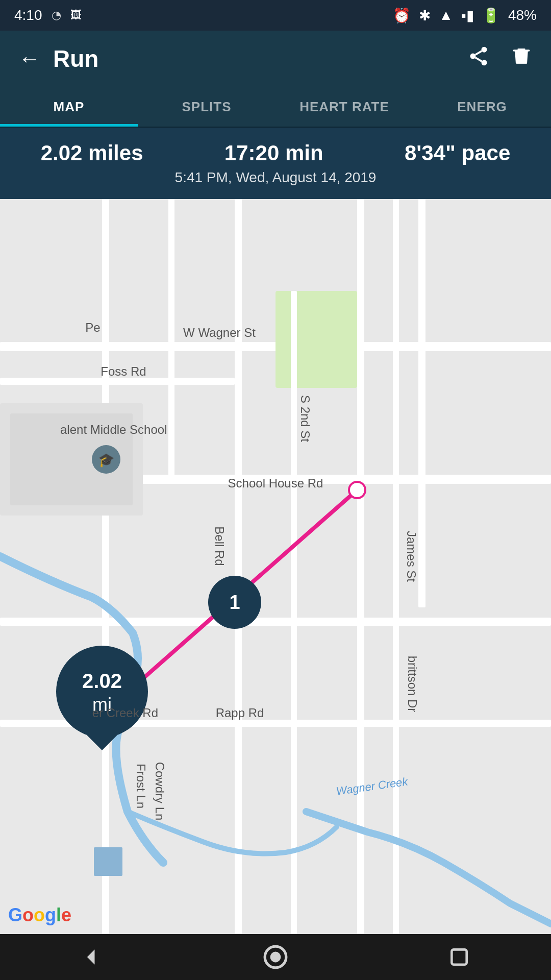  Describe the element at coordinates (160, 791) in the screenshot. I see `svg-text: Cowdry Ln` at that location.